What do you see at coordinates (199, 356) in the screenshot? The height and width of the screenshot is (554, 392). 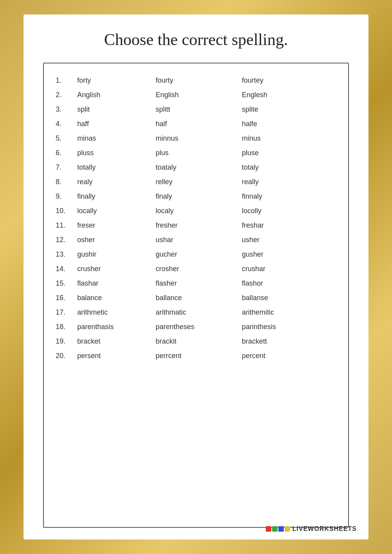 I see `row-option-b: perrcent` at bounding box center [199, 356].